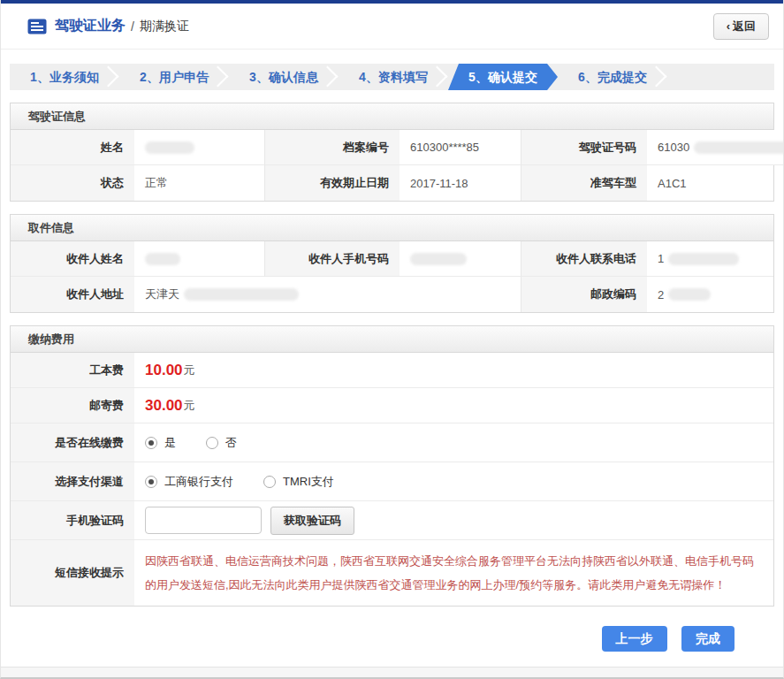 Image resolution: width=784 pixels, height=679 pixels. I want to click on recipient-name-label: 收件人姓名, so click(72, 259).